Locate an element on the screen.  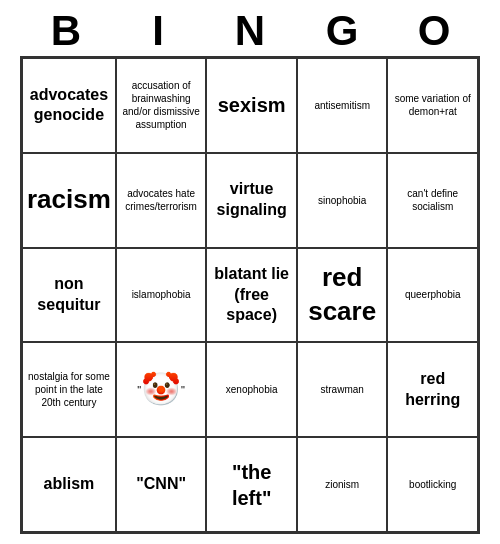
bingo-cell-0: advocates genocide is located at coordinates (69, 106).